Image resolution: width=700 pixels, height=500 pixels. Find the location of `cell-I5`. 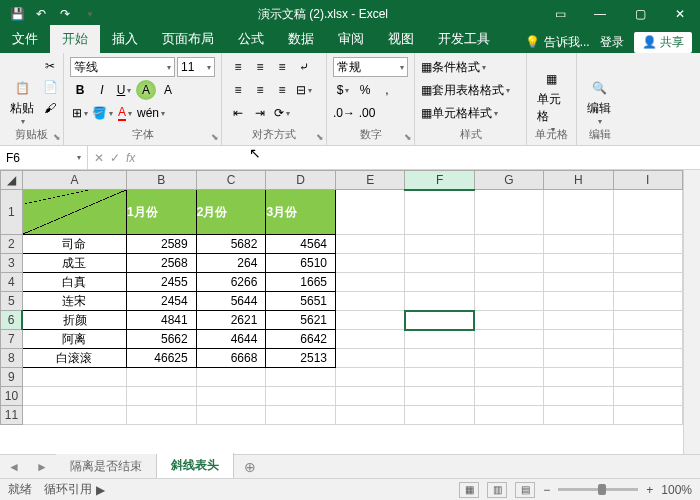

cell-I5 is located at coordinates (648, 302).